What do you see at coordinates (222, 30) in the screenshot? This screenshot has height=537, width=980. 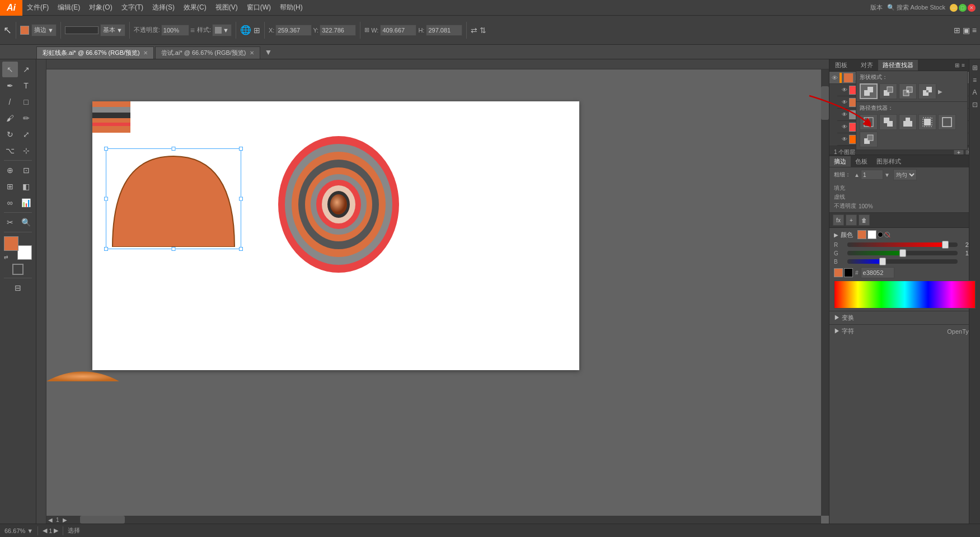 I see `style-box: ▼` at bounding box center [222, 30].